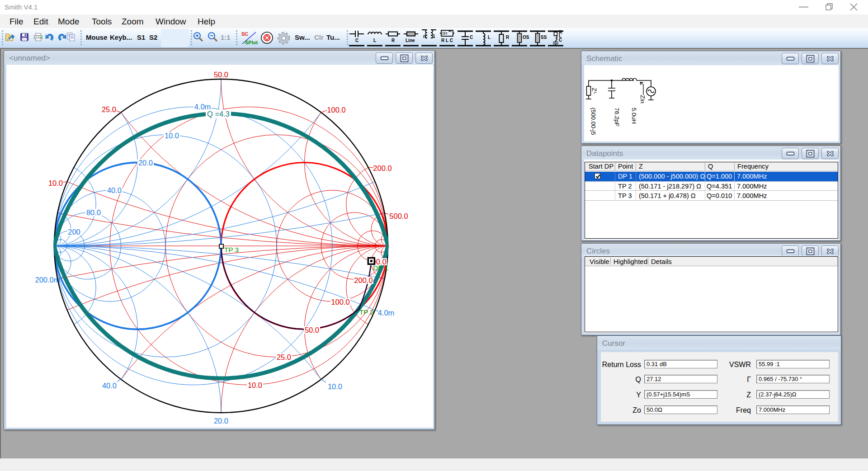 Image resolution: width=868 pixels, height=471 pixels. Describe the element at coordinates (526, 37) in the screenshot. I see `svg-text: OS` at that location.